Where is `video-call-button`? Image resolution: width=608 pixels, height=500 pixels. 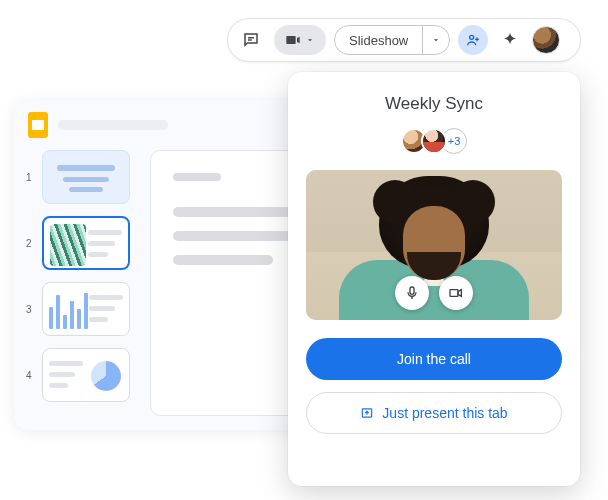
video-call-button is located at coordinates (300, 40).